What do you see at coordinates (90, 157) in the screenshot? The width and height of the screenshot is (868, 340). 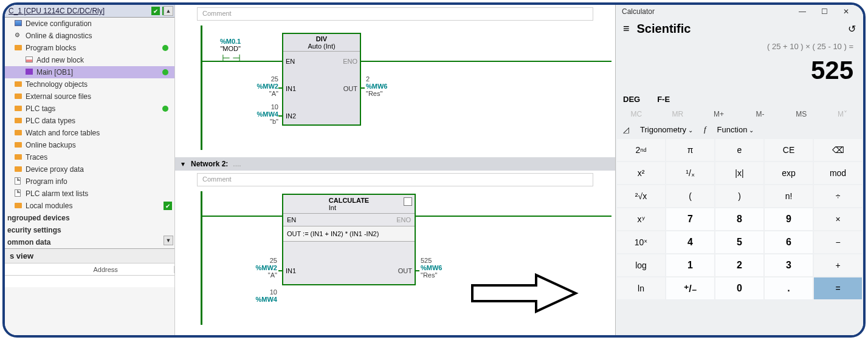 I see `tree-item: Traces` at bounding box center [90, 157].